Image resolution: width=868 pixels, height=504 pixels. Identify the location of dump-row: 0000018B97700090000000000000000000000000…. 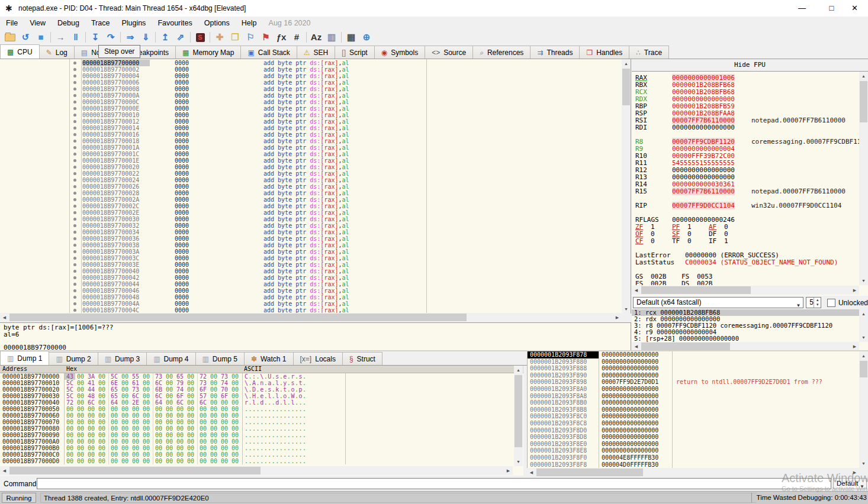
(173, 435).